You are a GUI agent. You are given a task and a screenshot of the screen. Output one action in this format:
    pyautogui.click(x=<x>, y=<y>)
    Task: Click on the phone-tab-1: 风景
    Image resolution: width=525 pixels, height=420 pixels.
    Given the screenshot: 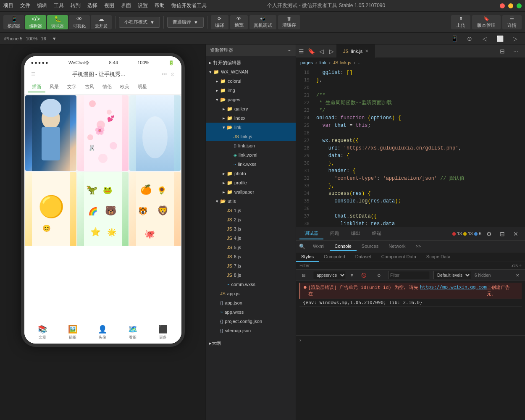 What is the action you would take?
    pyautogui.click(x=54, y=87)
    